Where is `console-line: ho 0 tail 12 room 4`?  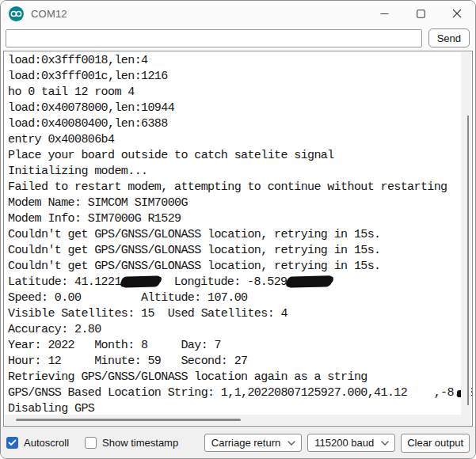
console-line: ho 0 tail 12 room 4 is located at coordinates (240, 93).